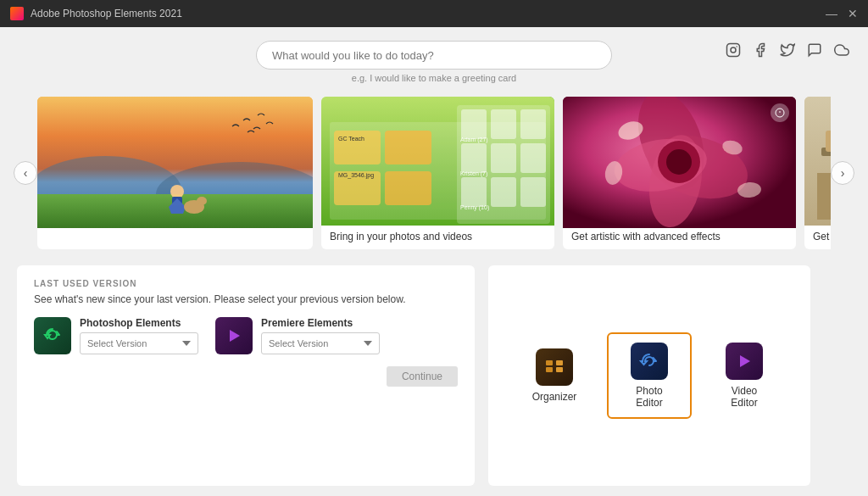  I want to click on last-used-title: LAST USED VERSION, so click(246, 283).